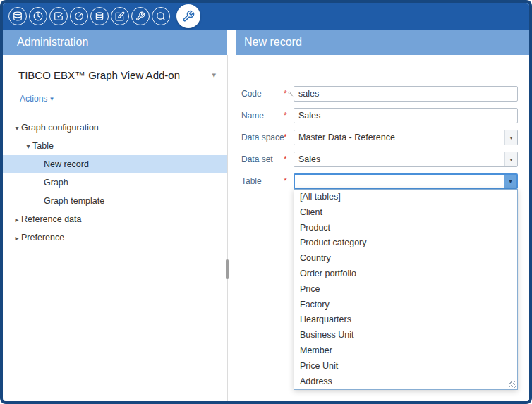 Image resolution: width=532 pixels, height=404 pixels. Describe the element at coordinates (513, 385) in the screenshot. I see `dropdown-resize-handle` at that location.